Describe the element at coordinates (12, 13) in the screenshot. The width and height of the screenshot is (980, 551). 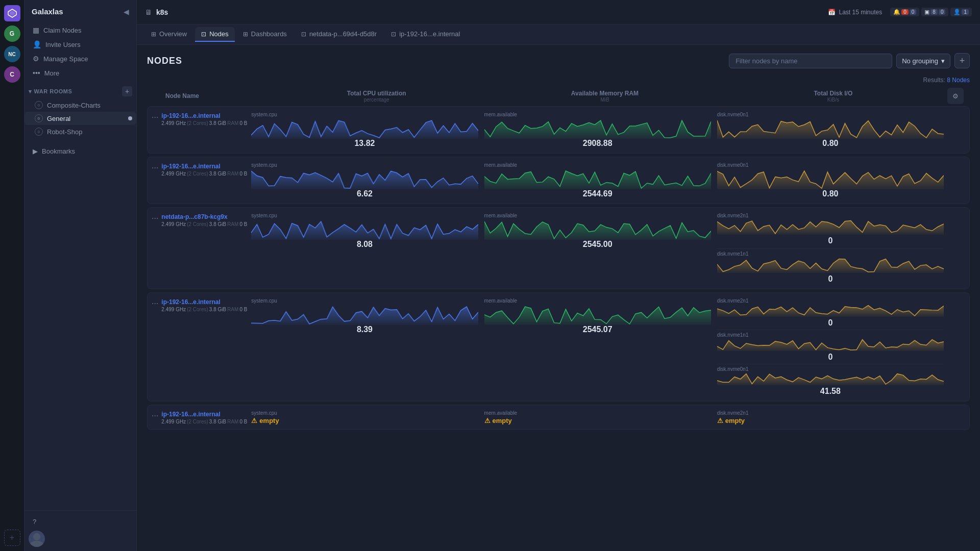
I see `logo-icon` at that location.